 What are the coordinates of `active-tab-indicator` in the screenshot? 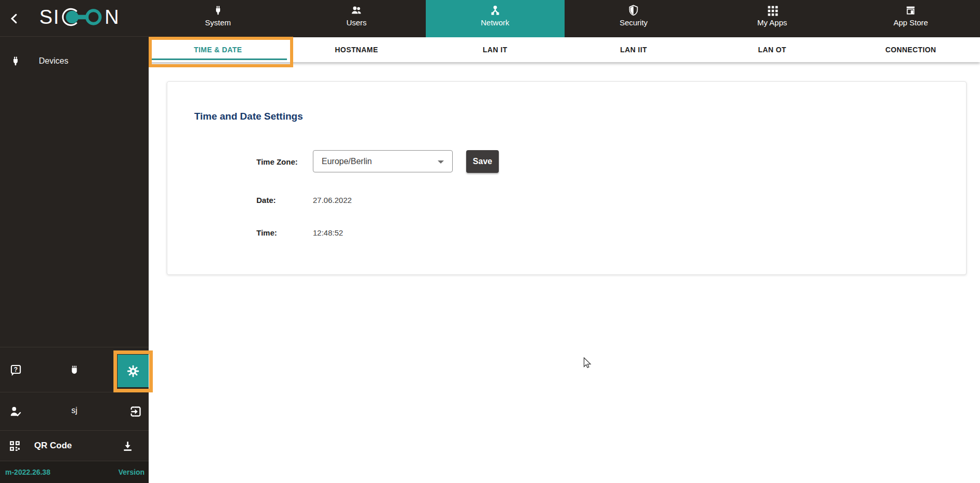 It's located at (218, 59).